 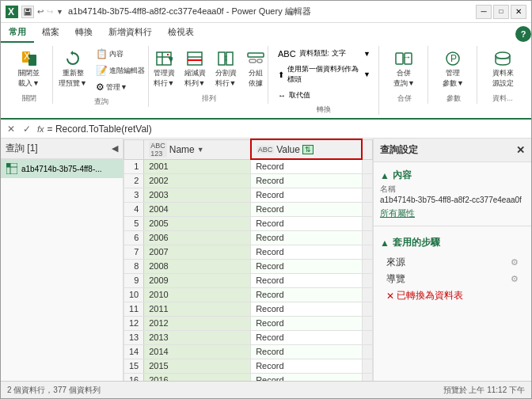 What do you see at coordinates (135, 195) in the screenshot?
I see `row-number: 3` at bounding box center [135, 195].